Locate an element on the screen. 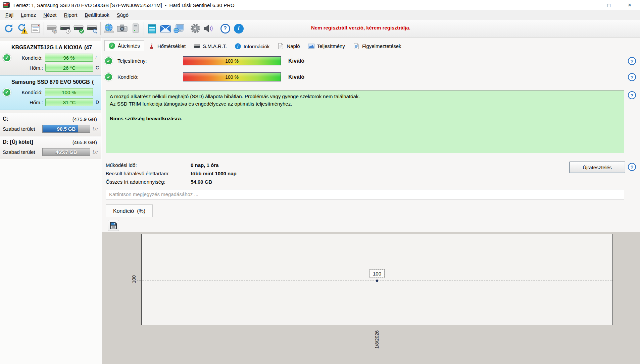 The image size is (640, 364). partition-free-row: Szabad terület 90.5 GB Le is located at coordinates (51, 129).